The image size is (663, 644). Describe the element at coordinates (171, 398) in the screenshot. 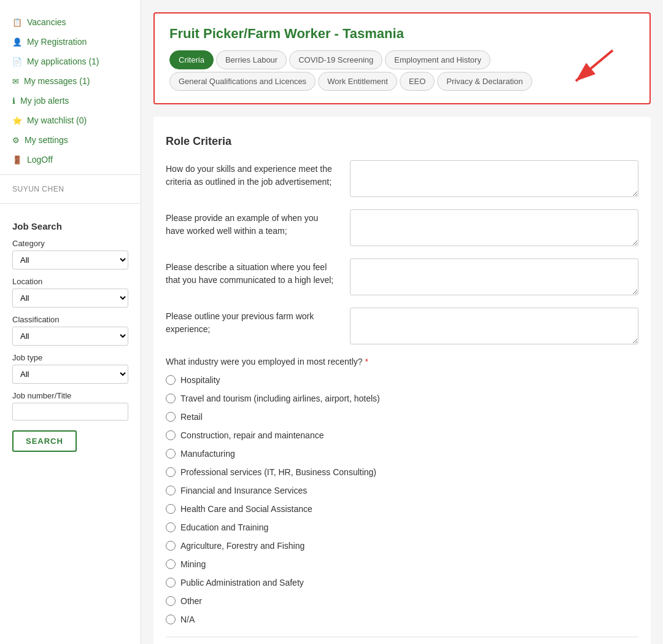

I see `radio-travel-tourism-input` at that location.